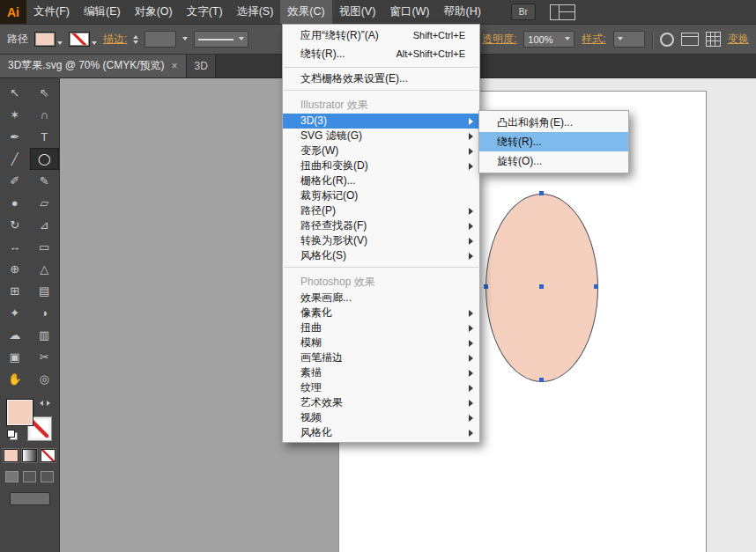 This screenshot has height=552, width=756. What do you see at coordinates (221, 39) in the screenshot?
I see `width-profile-dropdown` at bounding box center [221, 39].